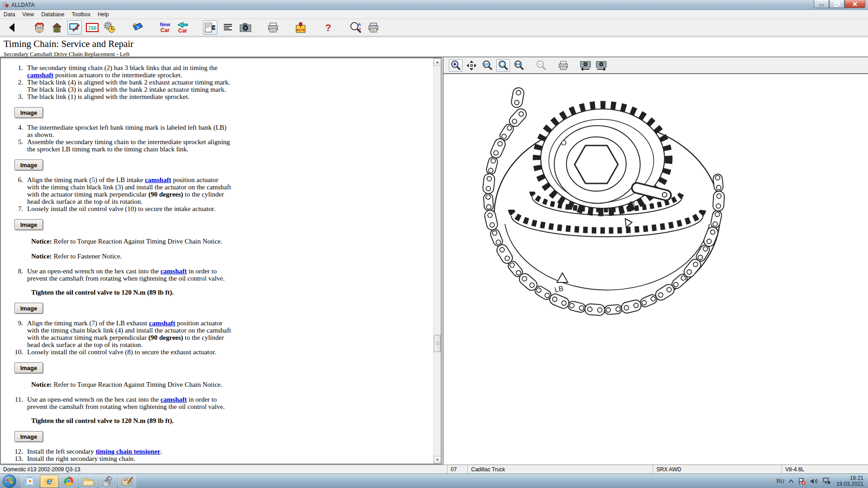 The image size is (868, 488). Describe the element at coordinates (437, 261) in the screenshot. I see `vertical-scrollbar: ▲ ▼` at that location.